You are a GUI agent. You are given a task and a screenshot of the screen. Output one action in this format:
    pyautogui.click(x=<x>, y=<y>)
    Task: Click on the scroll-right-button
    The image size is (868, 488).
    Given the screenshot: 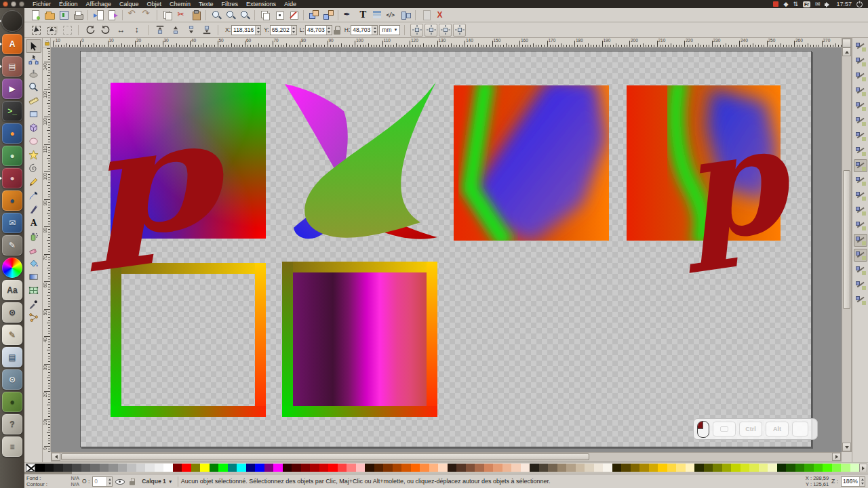 What is the action you would take?
    pyautogui.click(x=837, y=457)
    